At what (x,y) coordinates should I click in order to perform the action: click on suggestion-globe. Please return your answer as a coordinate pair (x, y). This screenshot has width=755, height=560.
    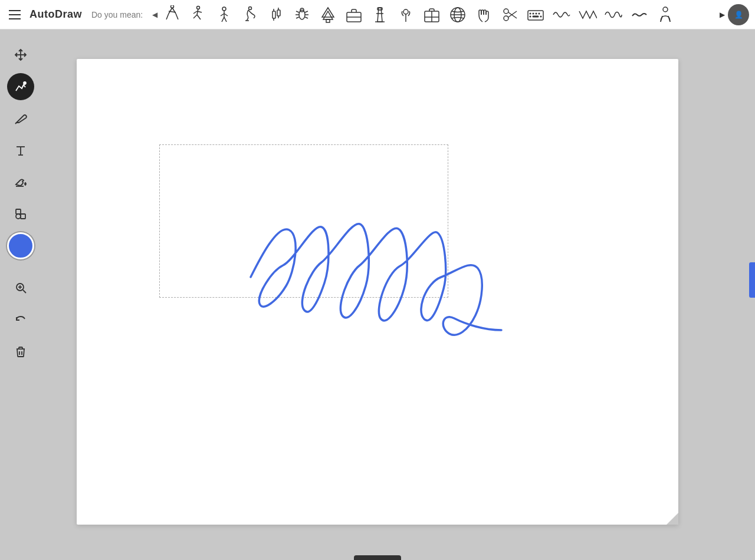
    Looking at the image, I should click on (458, 15).